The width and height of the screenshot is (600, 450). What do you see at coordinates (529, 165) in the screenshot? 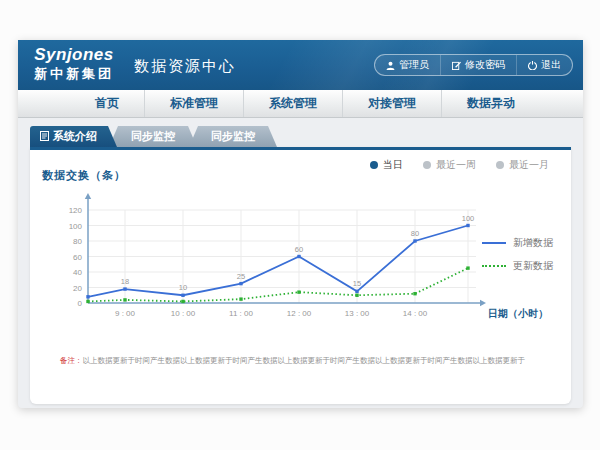
I see `radio-label: 最近一月` at bounding box center [529, 165].